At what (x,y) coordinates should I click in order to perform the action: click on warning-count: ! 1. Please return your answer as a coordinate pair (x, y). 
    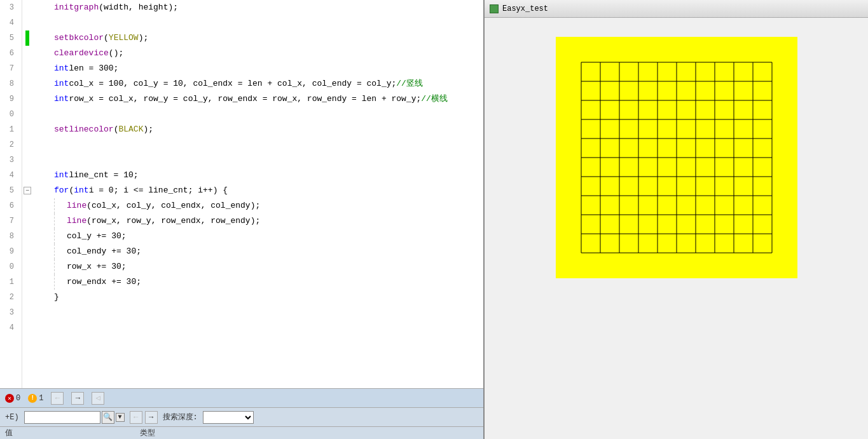
    Looking at the image, I should click on (36, 398).